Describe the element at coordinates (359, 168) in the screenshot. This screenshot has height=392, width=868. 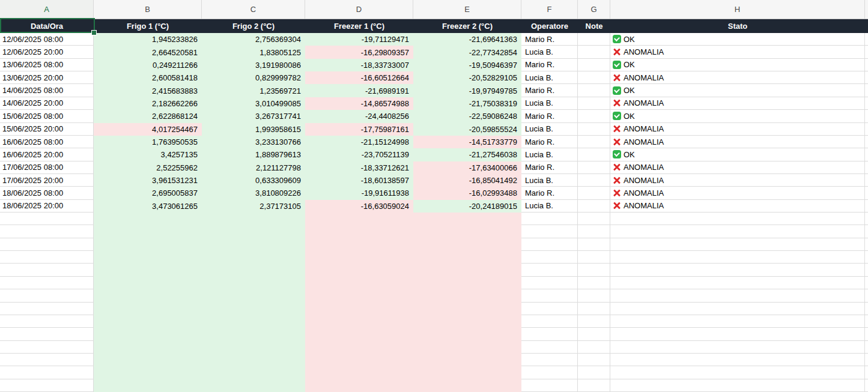
I see `cell-freezer1: -18,33712621` at that location.